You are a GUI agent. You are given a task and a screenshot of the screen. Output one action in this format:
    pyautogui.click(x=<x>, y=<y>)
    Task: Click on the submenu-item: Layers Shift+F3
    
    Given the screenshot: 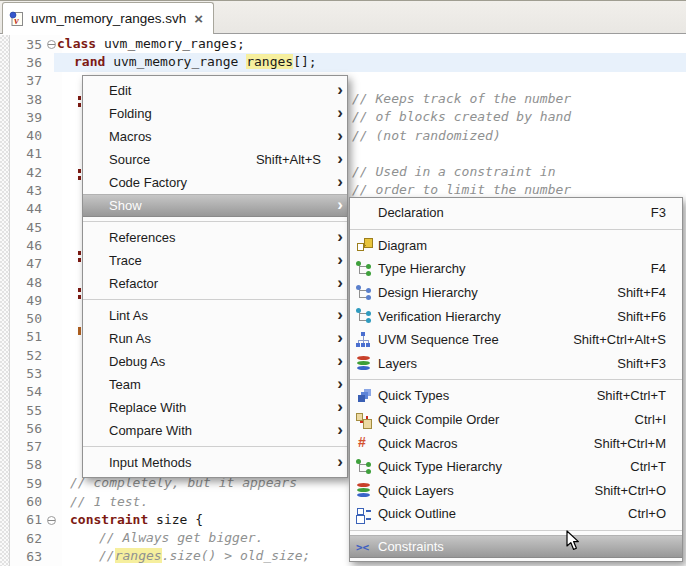 What is the action you would take?
    pyautogui.click(x=516, y=364)
    